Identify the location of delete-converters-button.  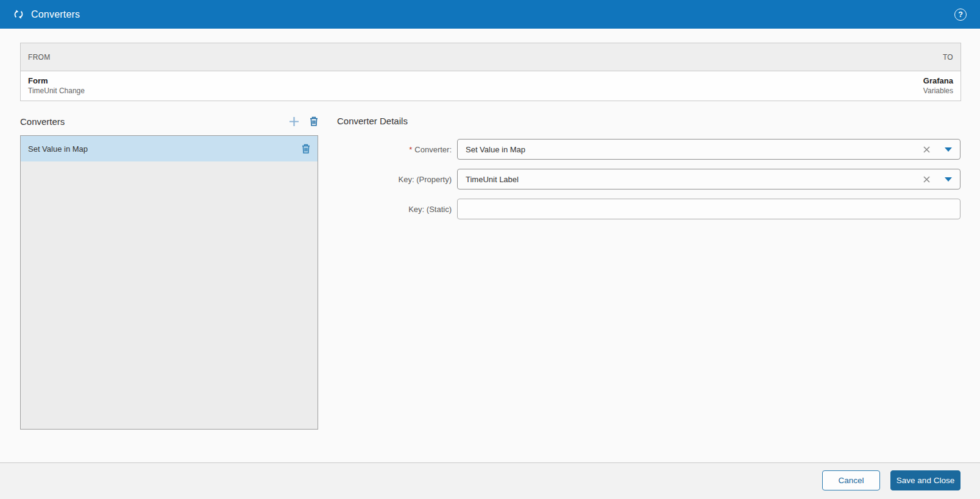
(314, 121).